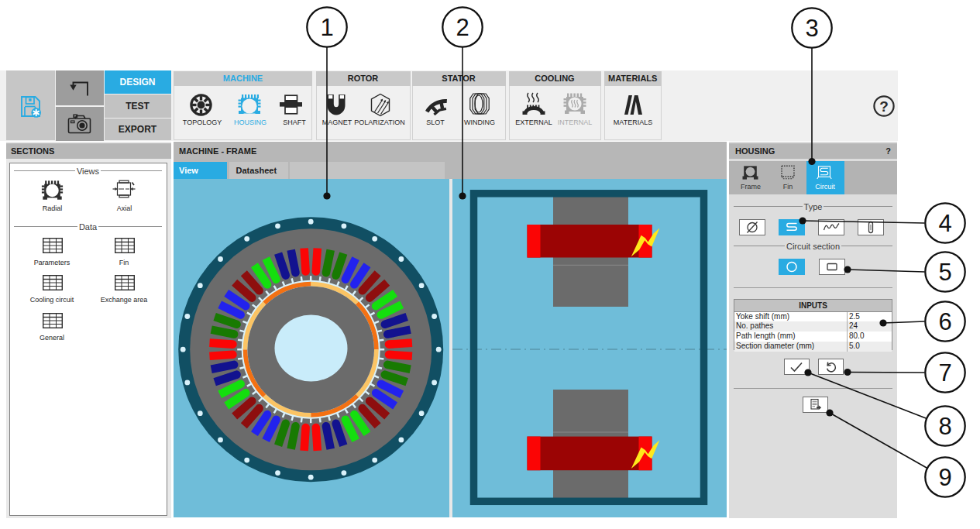  What do you see at coordinates (327, 28) in the screenshot?
I see `svg-text: 1` at bounding box center [327, 28].